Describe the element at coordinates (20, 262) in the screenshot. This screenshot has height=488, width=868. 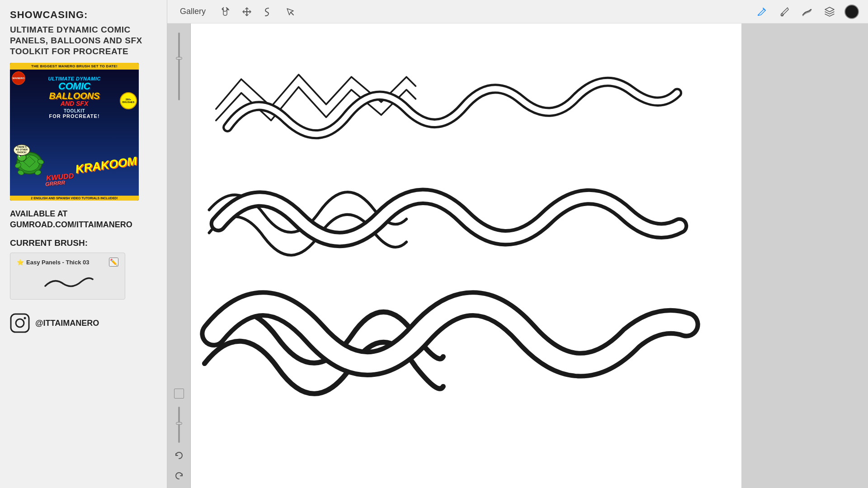
I see `brush-star: ⭐` at that location.